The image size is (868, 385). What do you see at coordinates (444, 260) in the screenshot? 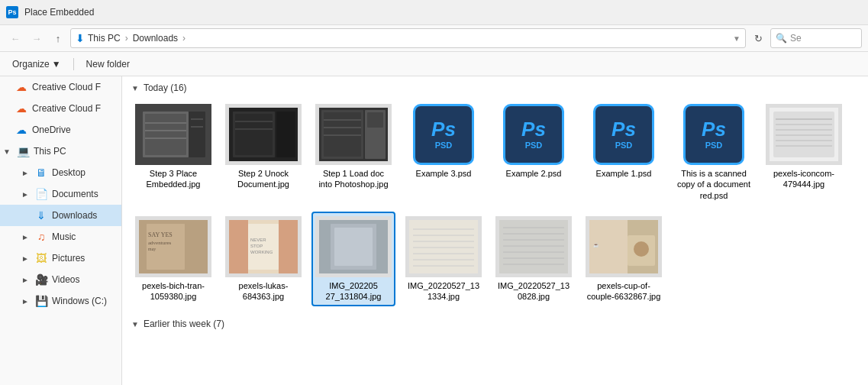
I see `file-item-img-131334: IMG_20220527_131334.jpg` at bounding box center [444, 260].